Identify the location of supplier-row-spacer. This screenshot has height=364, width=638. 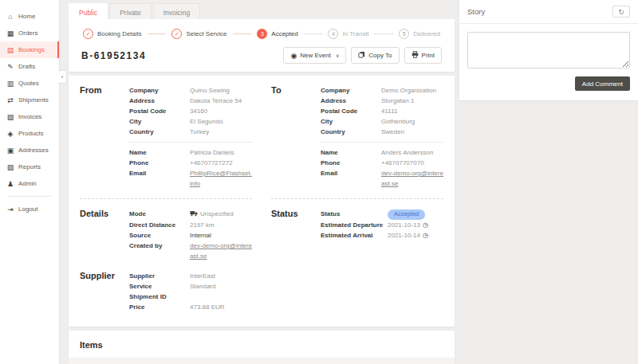
(357, 292).